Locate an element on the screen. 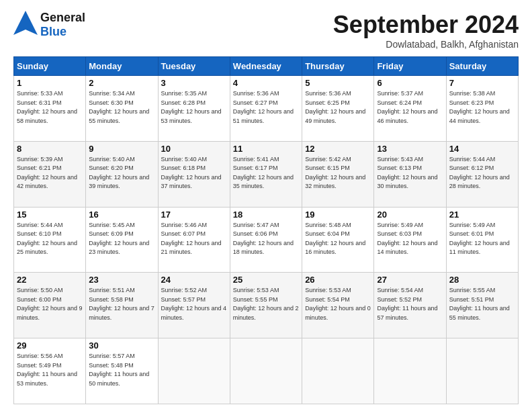  calendar-header-row: SundayMondayTuesdayWednesdayThursdayFrid… is located at coordinates (266, 66).